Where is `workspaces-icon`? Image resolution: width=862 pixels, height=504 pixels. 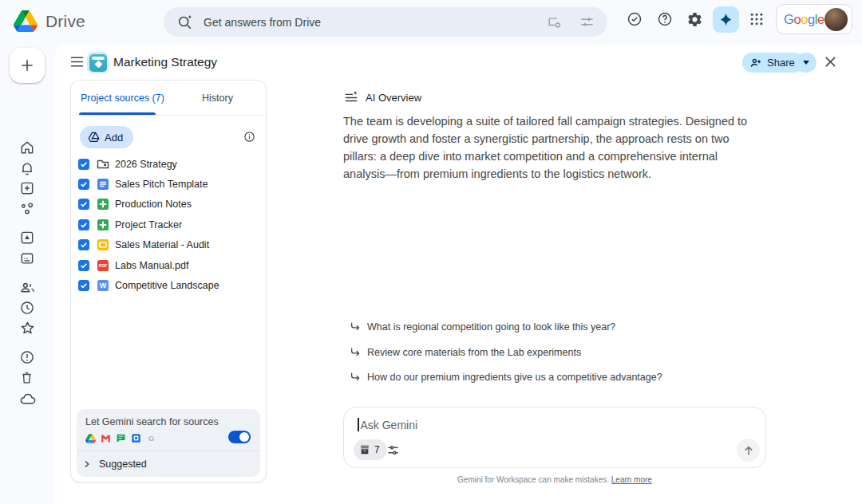 workspaces-icon is located at coordinates (27, 188).